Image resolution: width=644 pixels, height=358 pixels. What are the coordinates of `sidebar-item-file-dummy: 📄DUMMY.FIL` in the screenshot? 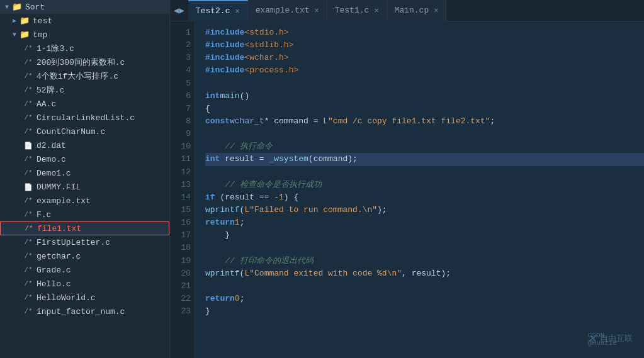 It's located at (84, 187).